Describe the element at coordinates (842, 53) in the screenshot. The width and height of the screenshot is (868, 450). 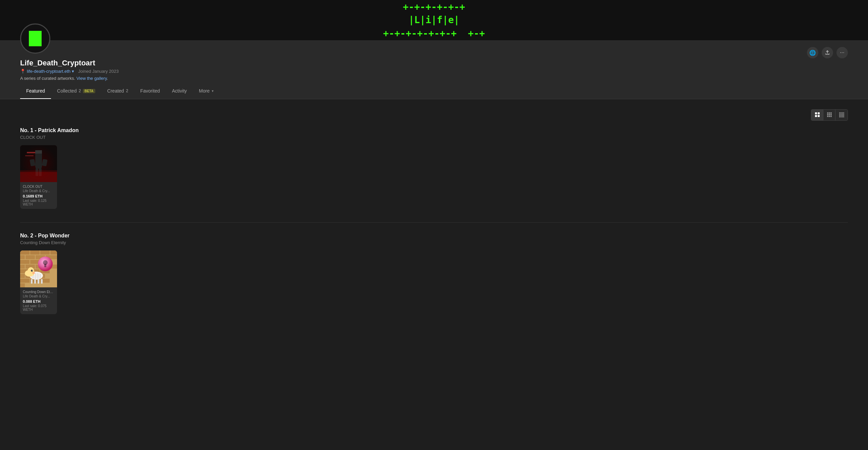
I see `more-button: ···` at that location.